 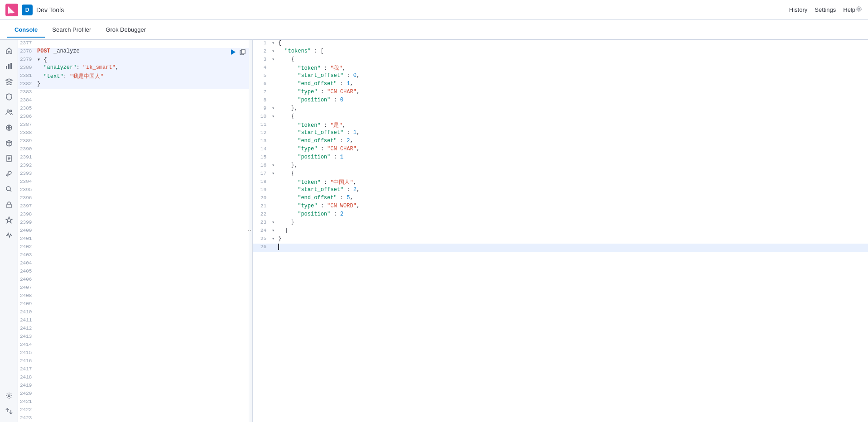 What do you see at coordinates (9, 66) in the screenshot?
I see `sidebar-chart-icon` at bounding box center [9, 66].